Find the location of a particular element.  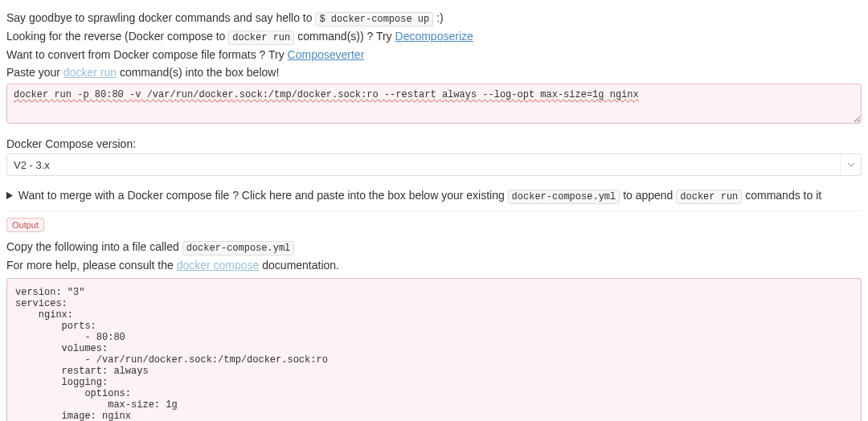

divider is located at coordinates (434, 210).